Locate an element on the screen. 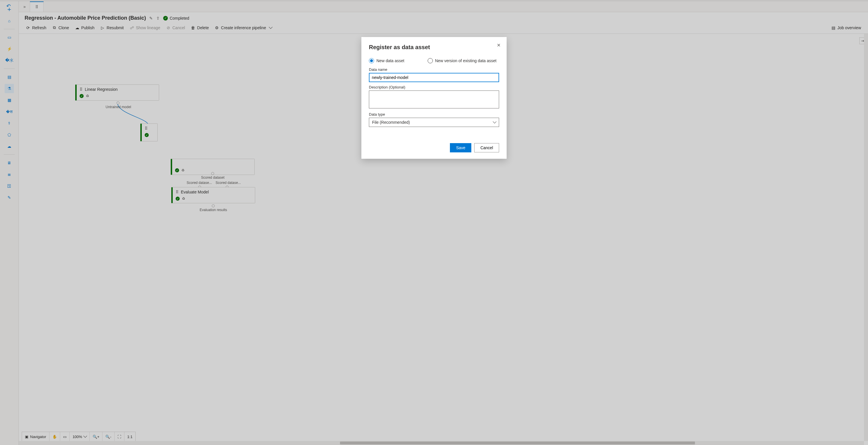 This screenshot has height=445, width=868. dialog-title: Register as data asset is located at coordinates (434, 47).